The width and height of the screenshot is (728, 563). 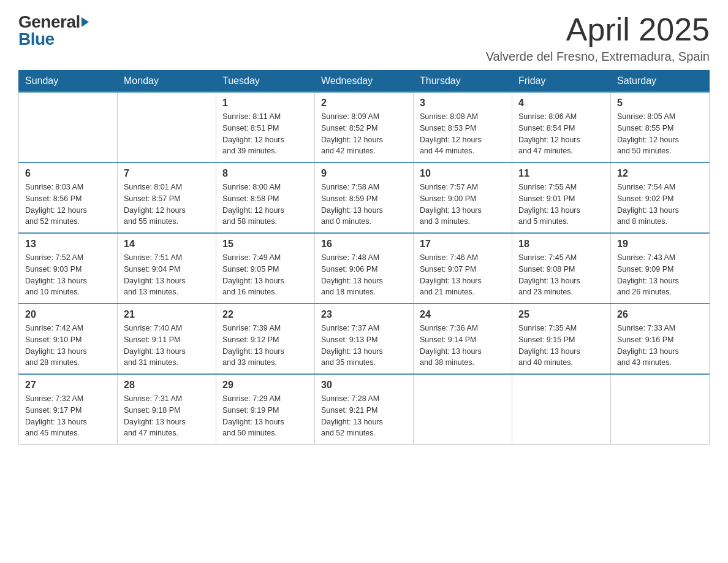 What do you see at coordinates (661, 128) in the screenshot?
I see `calendar-cell: 5Sunrise: 8:05 AMSunset: 8:55 PMDaylight…` at bounding box center [661, 128].